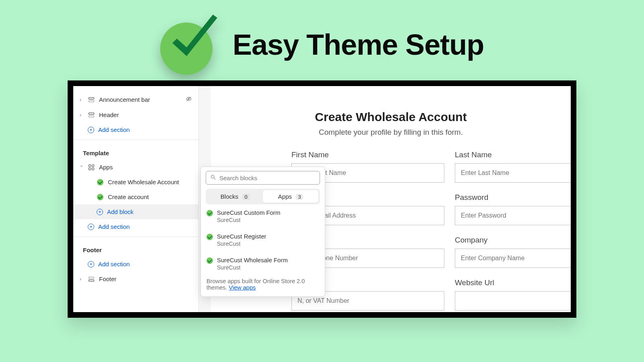  I want to click on footer-icon, so click(91, 279).